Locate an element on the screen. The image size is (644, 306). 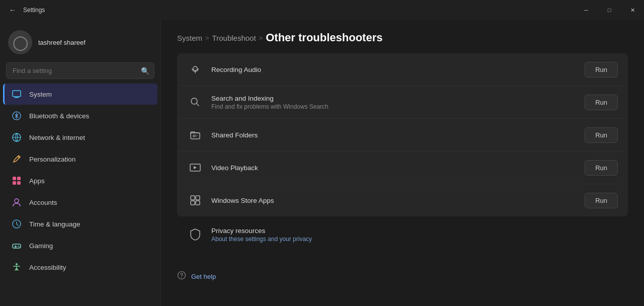
ts-item-search-indexing-title: Search and Indexing is located at coordinates (270, 99).